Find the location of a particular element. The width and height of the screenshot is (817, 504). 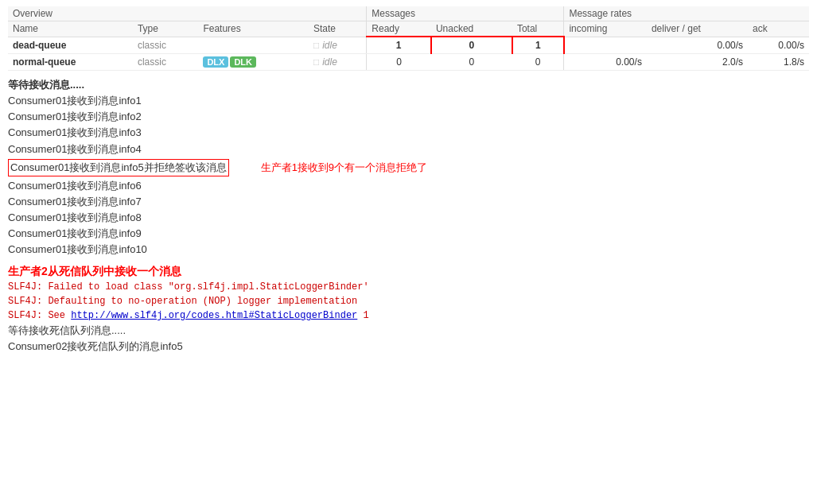

col-name: Name is located at coordinates (70, 29).